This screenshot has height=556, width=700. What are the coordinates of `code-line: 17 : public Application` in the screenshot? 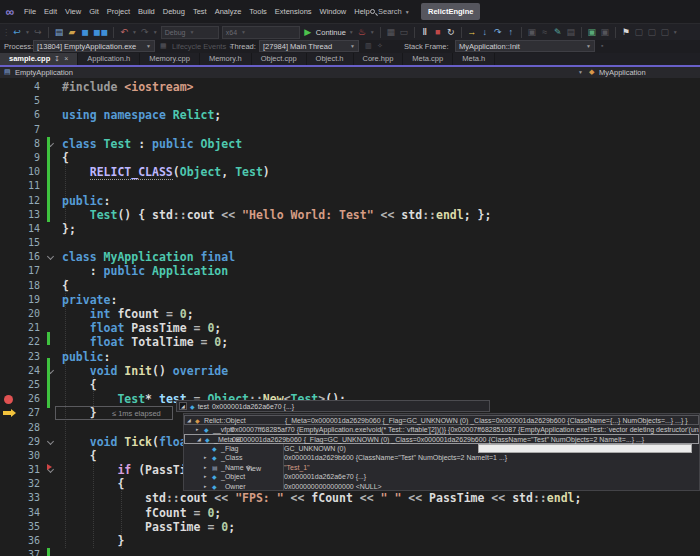 It's located at (350, 271).